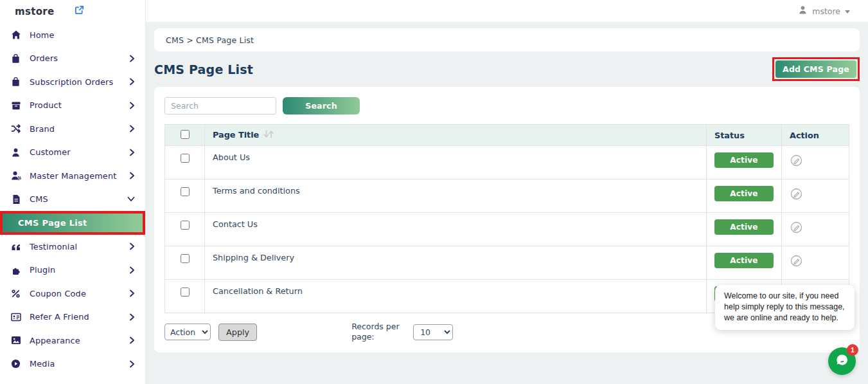 This screenshot has height=384, width=868. Describe the element at coordinates (803, 12) in the screenshot. I see `user-icon` at that location.